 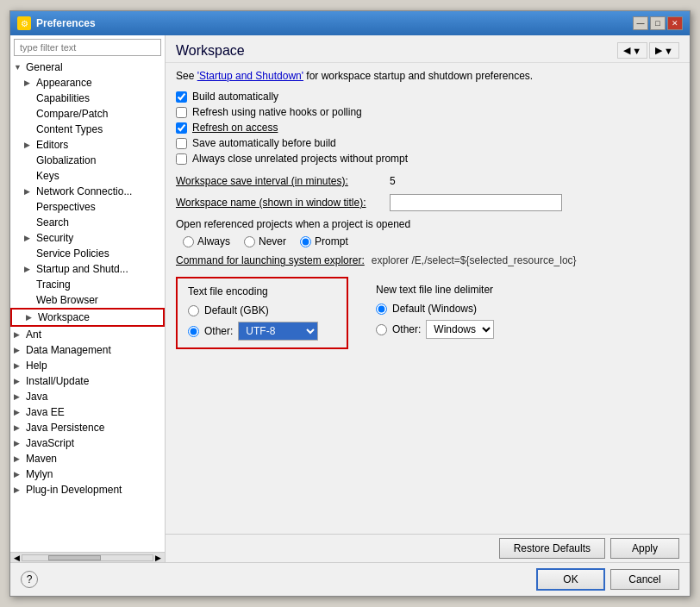 What do you see at coordinates (428, 97) in the screenshot?
I see `build-auto-row: Build automatically` at bounding box center [428, 97].